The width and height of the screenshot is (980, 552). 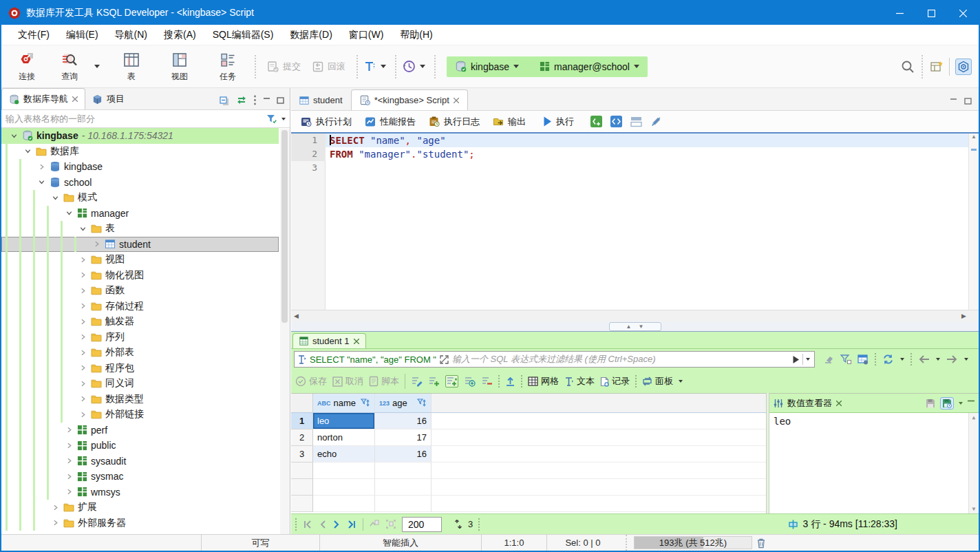 I want to click on tree-item: manager, so click(x=140, y=213).